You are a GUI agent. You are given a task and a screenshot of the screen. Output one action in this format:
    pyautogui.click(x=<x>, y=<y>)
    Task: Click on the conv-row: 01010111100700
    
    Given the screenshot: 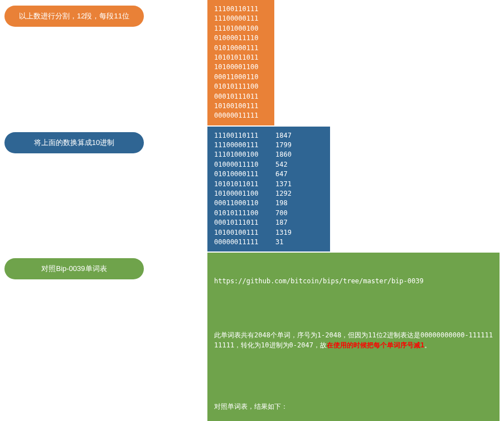 What is the action you would take?
    pyautogui.click(x=269, y=213)
    